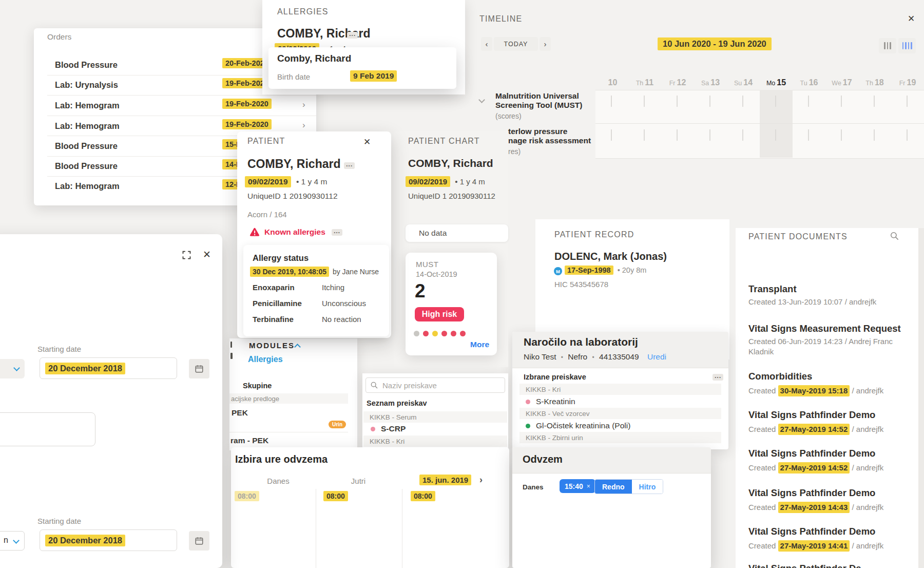  I want to click on more-link: More, so click(479, 345).